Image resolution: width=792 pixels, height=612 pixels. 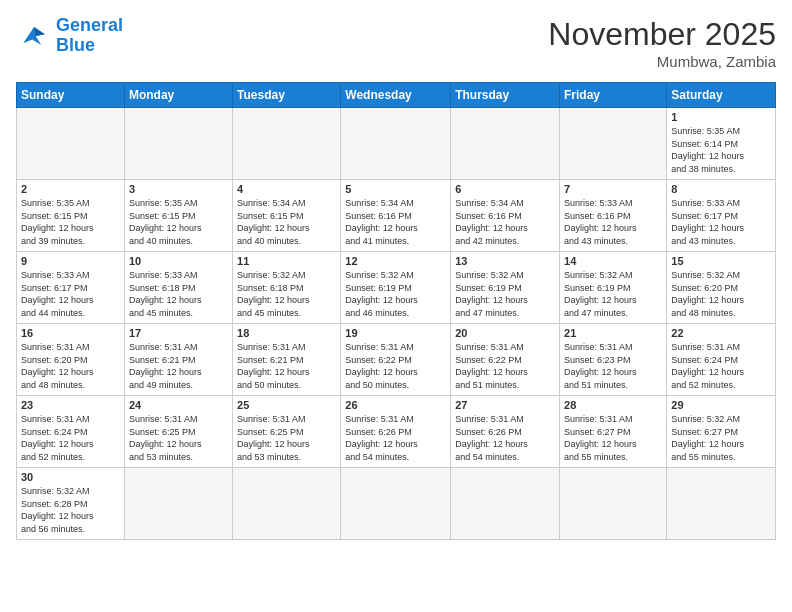 I want to click on calendar-cell: 21Sunrise: 5:31 AMSunset: 6:23 PMDayligh…, so click(x=614, y=360).